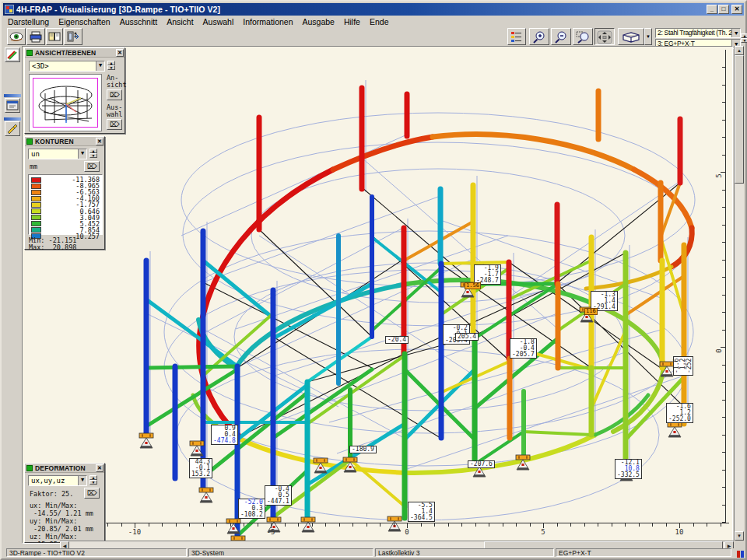 The height and width of the screenshot is (560, 747). Describe the element at coordinates (58, 154) in the screenshot. I see `konturen-combobox: un ▼` at that location.